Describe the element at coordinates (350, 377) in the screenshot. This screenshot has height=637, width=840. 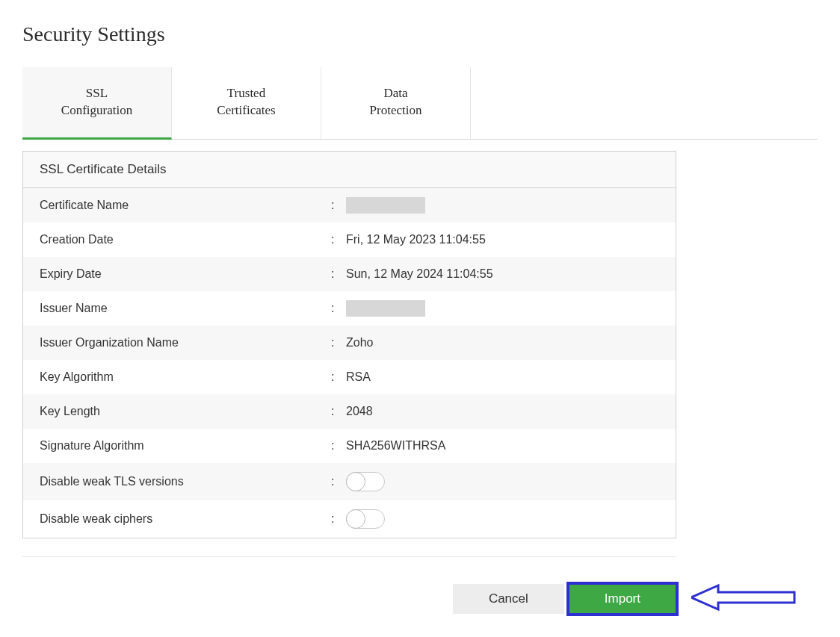
I see `row-key-algorithm: Key Algorithm : RSA` at that location.